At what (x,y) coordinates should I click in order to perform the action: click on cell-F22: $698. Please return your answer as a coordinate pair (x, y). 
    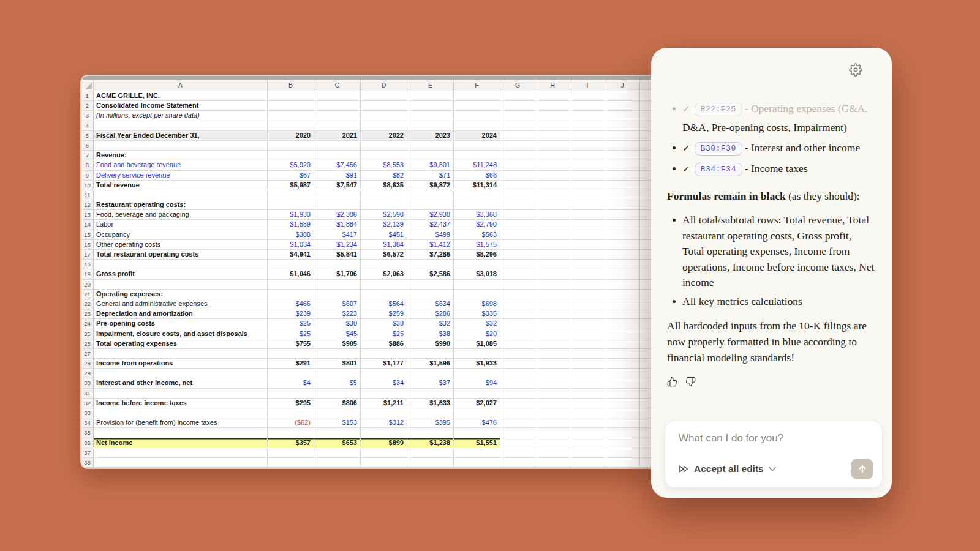
    Looking at the image, I should click on (477, 304).